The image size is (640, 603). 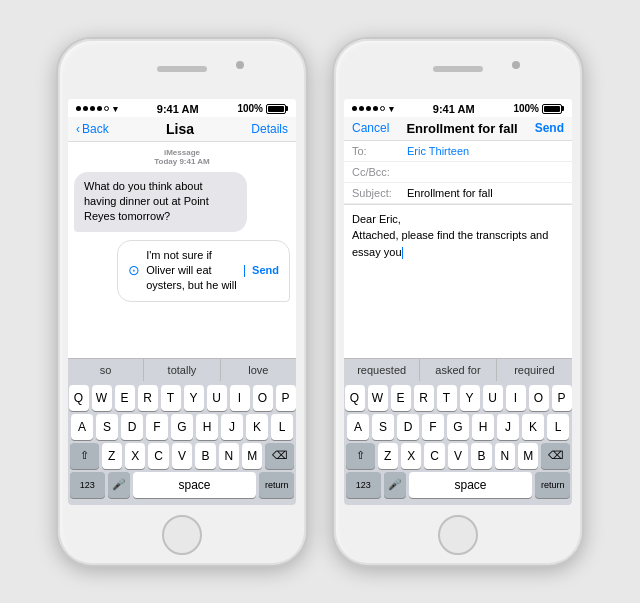 I want to click on key-mic: 🎤, so click(x=119, y=485).